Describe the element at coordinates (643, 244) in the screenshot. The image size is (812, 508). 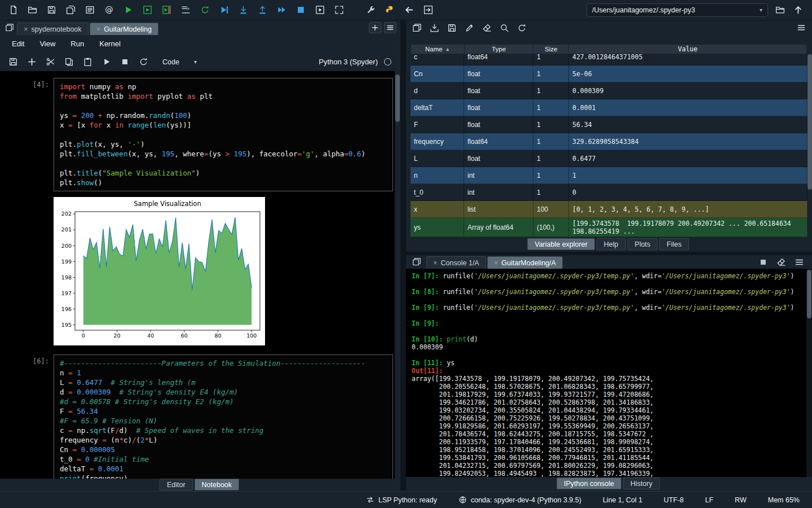
I see `tab-plots: Plots` at that location.